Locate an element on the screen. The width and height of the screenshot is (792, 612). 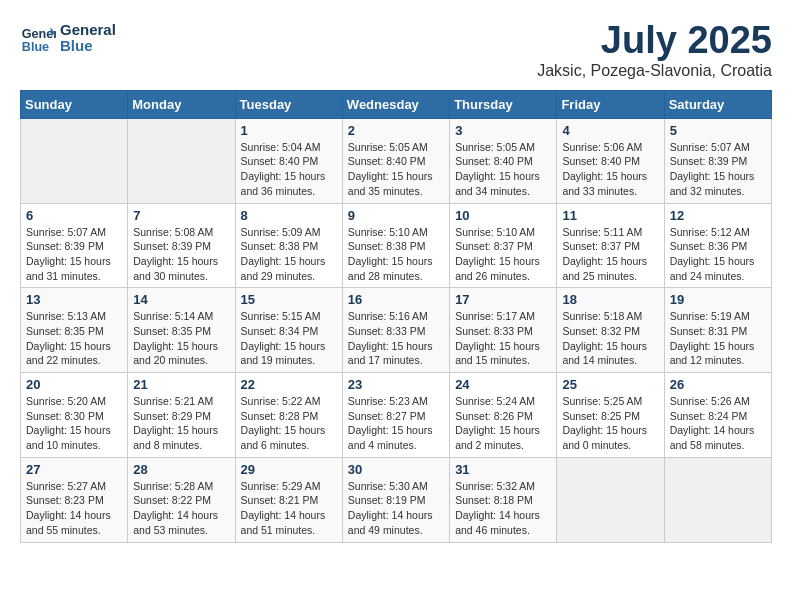
day-number: 25 is located at coordinates (610, 384).